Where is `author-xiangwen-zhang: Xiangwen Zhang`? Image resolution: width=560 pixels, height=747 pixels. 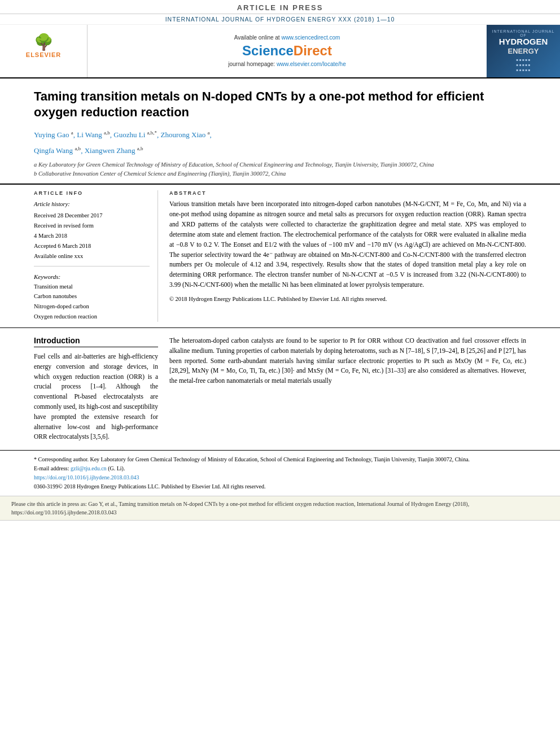
author-xiangwen-zhang: Xiangwen Zhang is located at coordinates (110, 150).